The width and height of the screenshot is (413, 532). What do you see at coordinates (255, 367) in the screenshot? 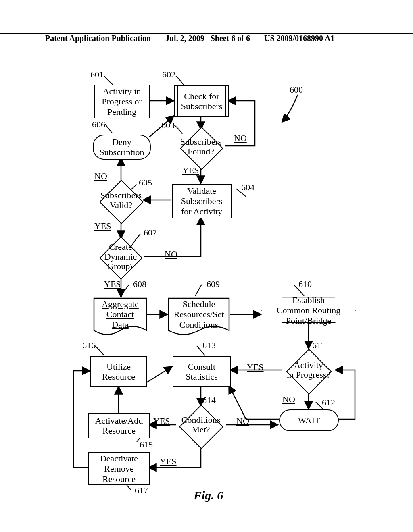
I see `edge-611-yes: YES` at bounding box center [255, 367].